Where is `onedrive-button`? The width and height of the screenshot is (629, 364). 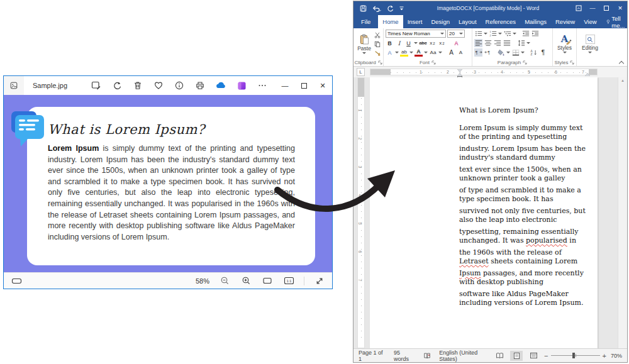 onedrive-button is located at coordinates (221, 85).